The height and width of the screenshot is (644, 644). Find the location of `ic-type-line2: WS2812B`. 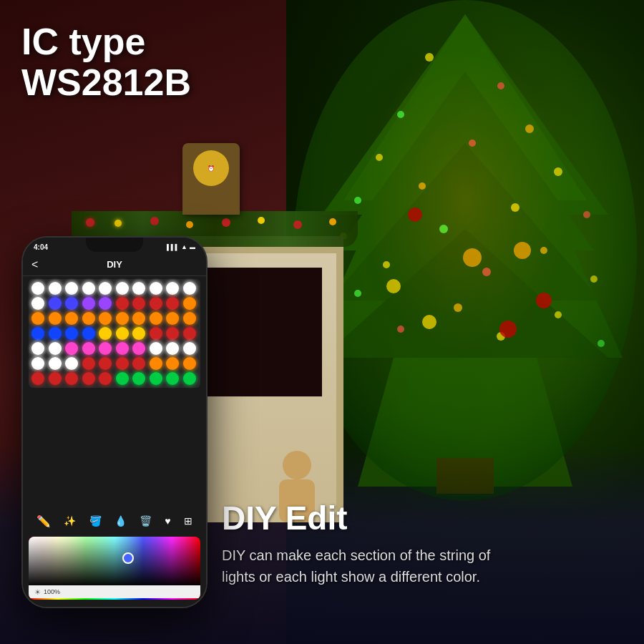

ic-type-line2: WS2812B is located at coordinates (106, 83).